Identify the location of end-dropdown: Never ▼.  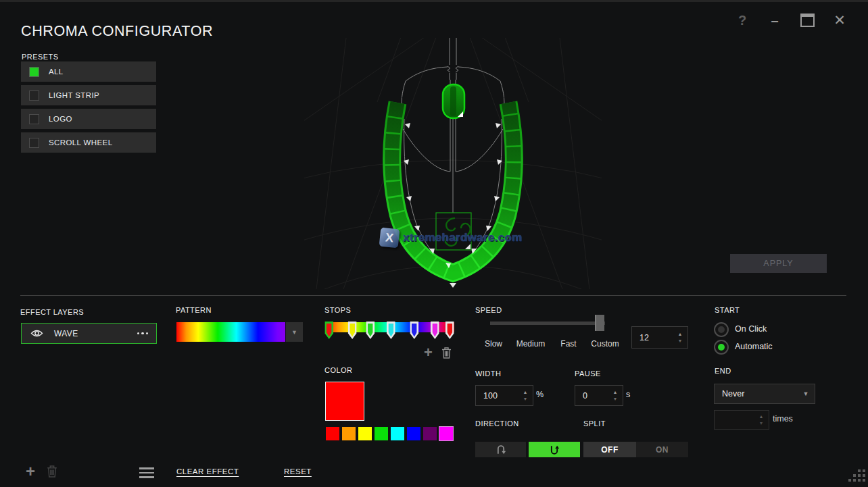
(765, 394).